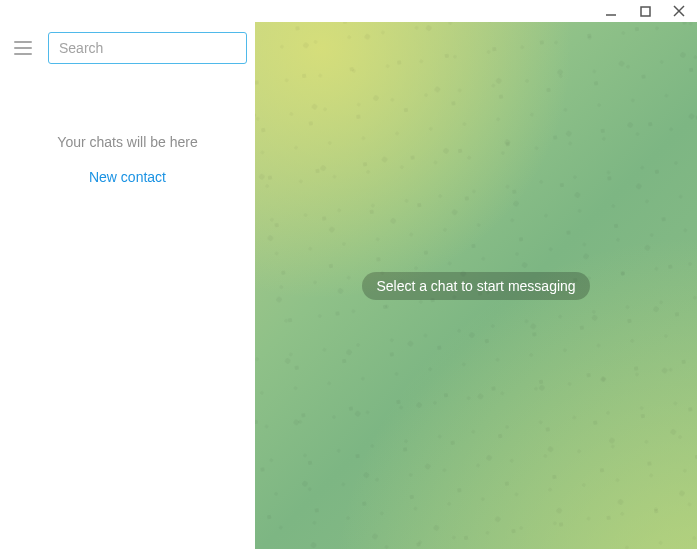  Describe the element at coordinates (611, 11) in the screenshot. I see `window-minimize-button` at that location.